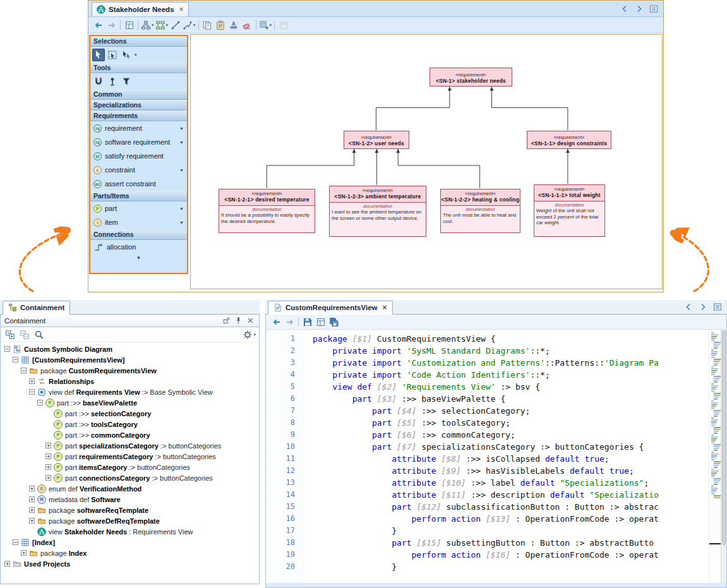 This screenshot has height=588, width=727. I want to click on path-style-button: ▾, so click(189, 25).